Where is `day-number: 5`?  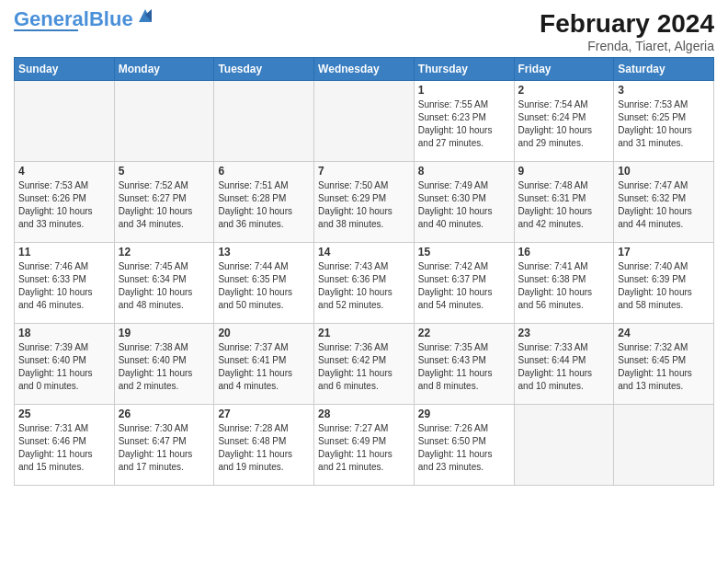 day-number: 5 is located at coordinates (165, 171).